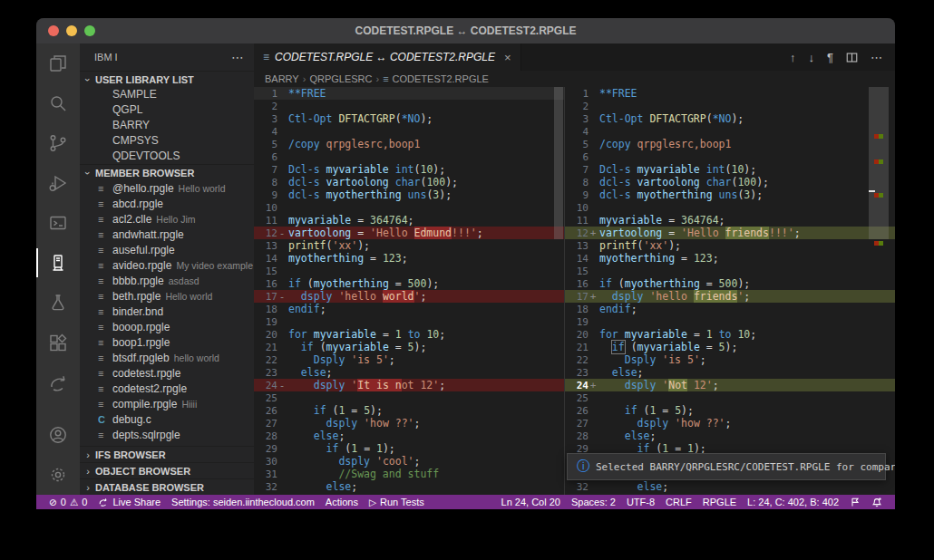 The image size is (934, 560). I want to click on member-item: ≡codetest2.rpgle, so click(167, 388).